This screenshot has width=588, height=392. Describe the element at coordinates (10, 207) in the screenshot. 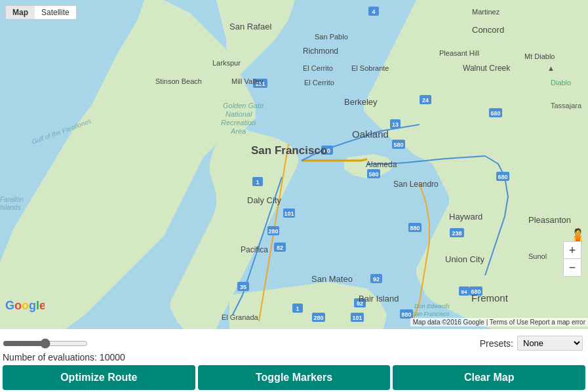

I see `svg-text: Islands` at that location.